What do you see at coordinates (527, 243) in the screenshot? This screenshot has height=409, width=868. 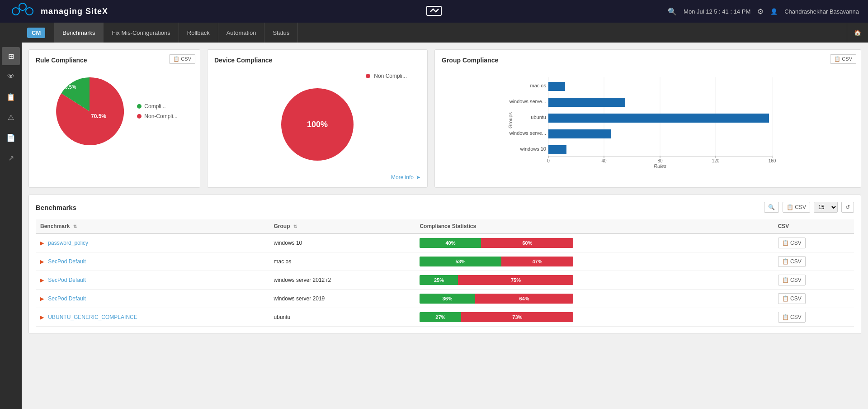 I see `compliance-red: 60%` at bounding box center [527, 243].